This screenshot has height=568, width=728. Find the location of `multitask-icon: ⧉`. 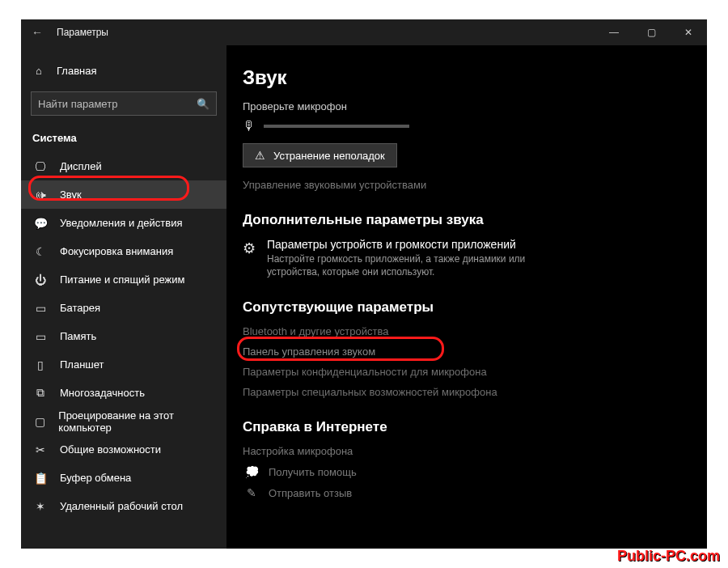

multitask-icon: ⧉ is located at coordinates (40, 393).